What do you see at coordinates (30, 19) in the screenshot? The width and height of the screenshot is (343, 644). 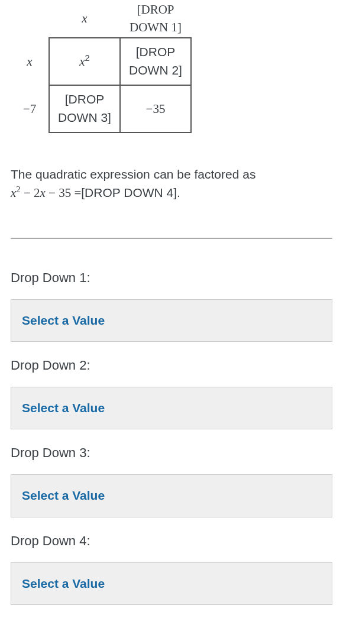 I see `table-corner` at bounding box center [30, 19].